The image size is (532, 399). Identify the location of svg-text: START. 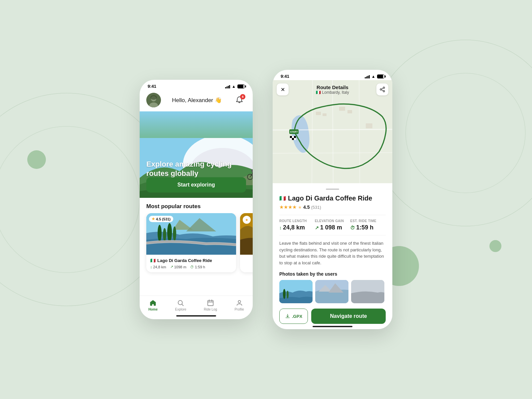
(294, 132).